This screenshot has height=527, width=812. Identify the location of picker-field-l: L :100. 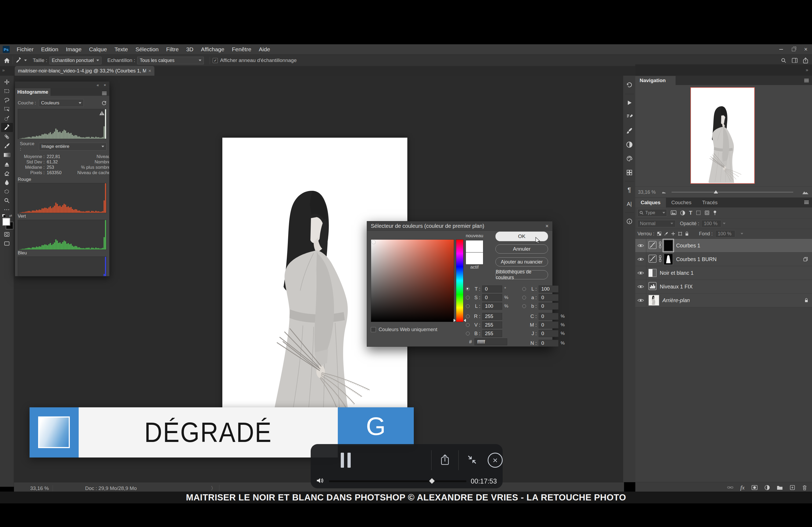
(541, 289).